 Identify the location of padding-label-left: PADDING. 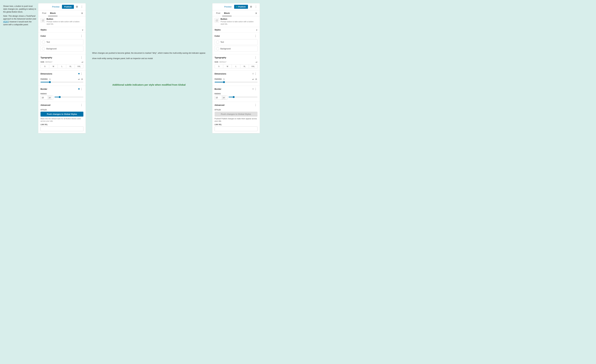
(45, 79).